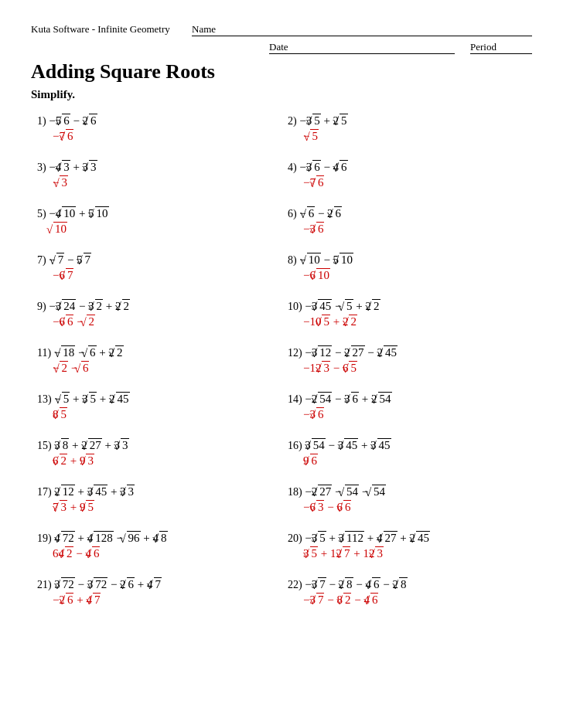 The image size is (563, 728). I want to click on problem-item: 1) −5√6 − 2√6−7√6, so click(156, 132).